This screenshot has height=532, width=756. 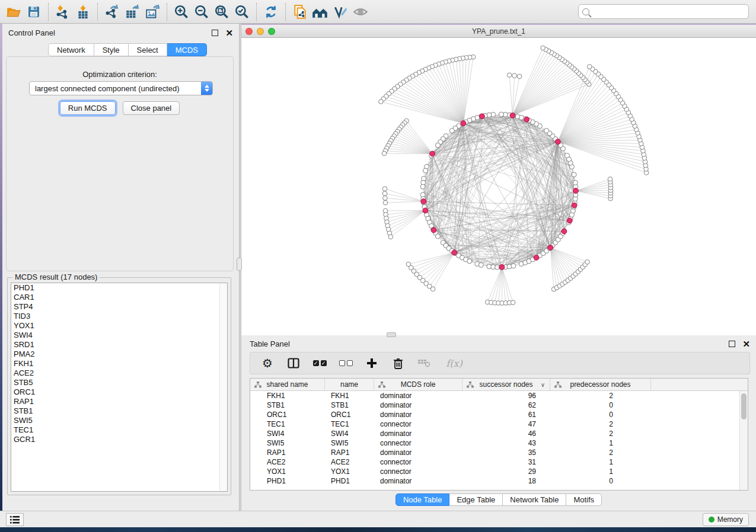 I want to click on criterion-dropdown: largest connected component (undirected), so click(x=121, y=88).